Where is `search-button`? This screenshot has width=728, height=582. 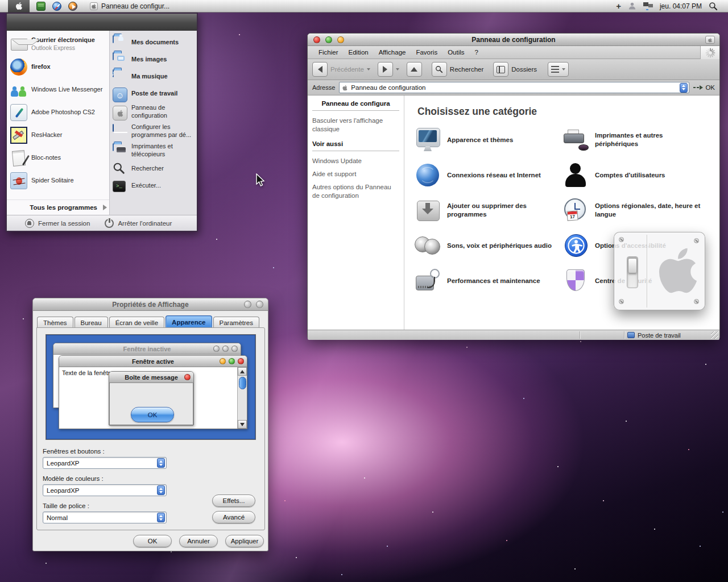 search-button is located at coordinates (439, 69).